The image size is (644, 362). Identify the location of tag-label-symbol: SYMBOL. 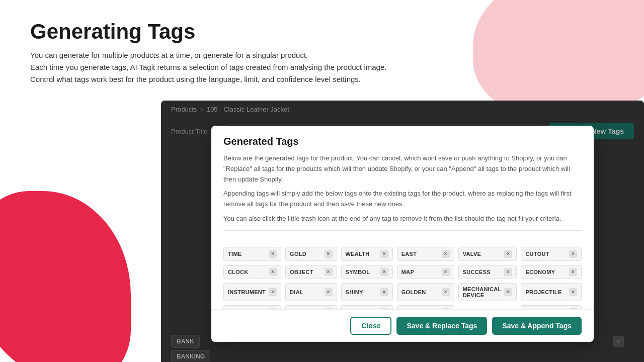
(361, 272).